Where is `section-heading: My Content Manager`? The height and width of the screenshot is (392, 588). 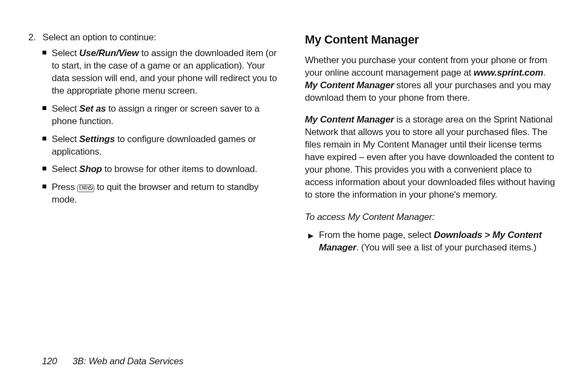 section-heading: My Content Manager is located at coordinates (432, 40).